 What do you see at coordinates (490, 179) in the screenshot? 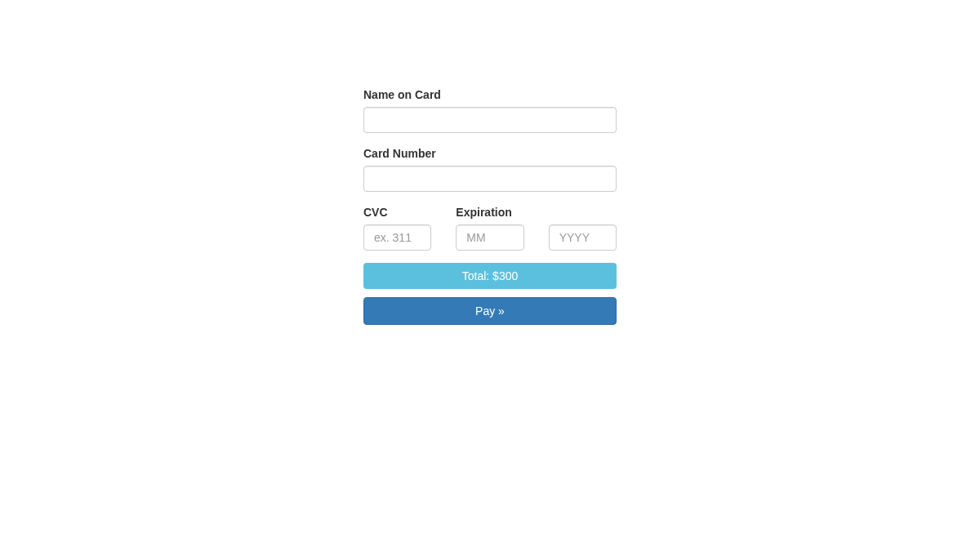
I see `card-number-input` at bounding box center [490, 179].